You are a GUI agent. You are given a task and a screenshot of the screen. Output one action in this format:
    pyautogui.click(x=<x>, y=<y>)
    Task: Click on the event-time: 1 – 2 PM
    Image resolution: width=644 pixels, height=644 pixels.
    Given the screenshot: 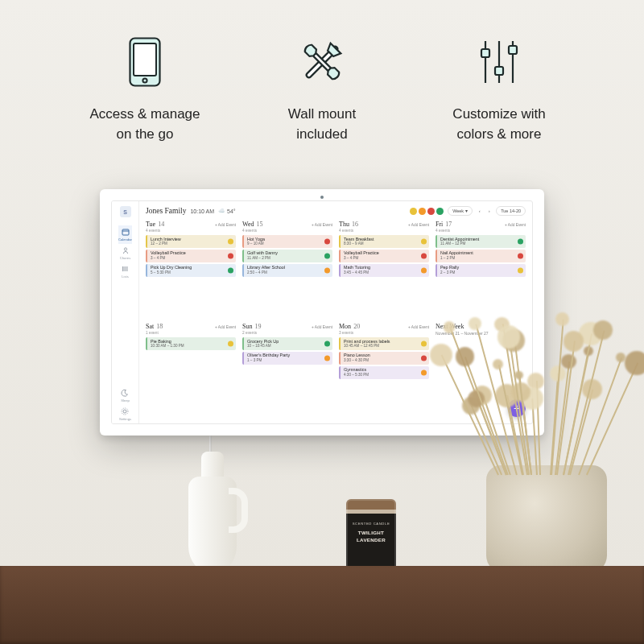 What is the action you would take?
    pyautogui.click(x=481, y=258)
    